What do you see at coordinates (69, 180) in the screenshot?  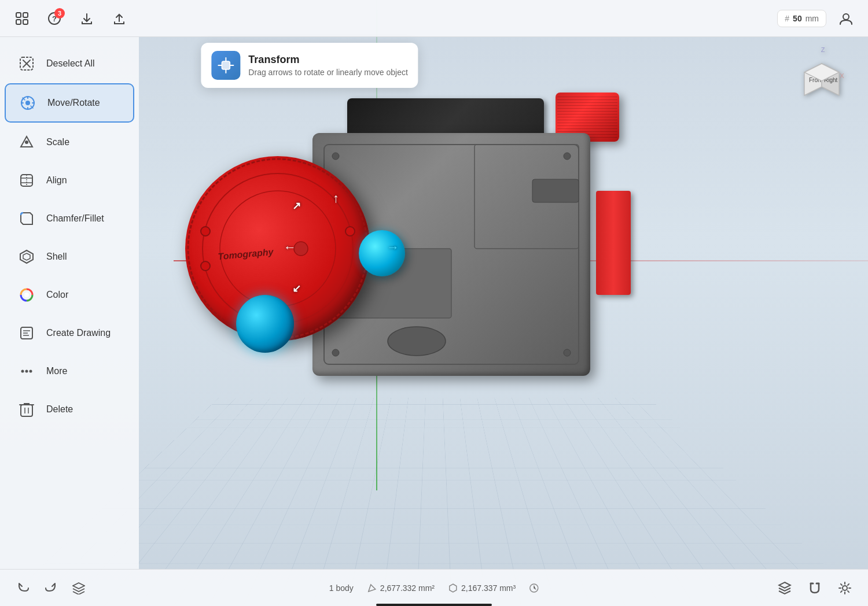 I see `sidebar-item-align: Align` at bounding box center [69, 180].